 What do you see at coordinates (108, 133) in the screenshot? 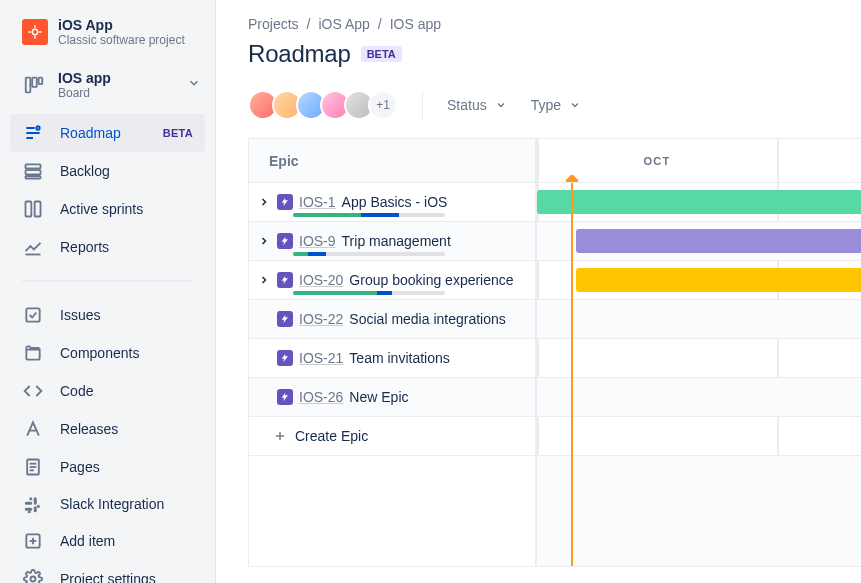
I see `sidebar-item-roadmap: Roadmap BETA` at bounding box center [108, 133].